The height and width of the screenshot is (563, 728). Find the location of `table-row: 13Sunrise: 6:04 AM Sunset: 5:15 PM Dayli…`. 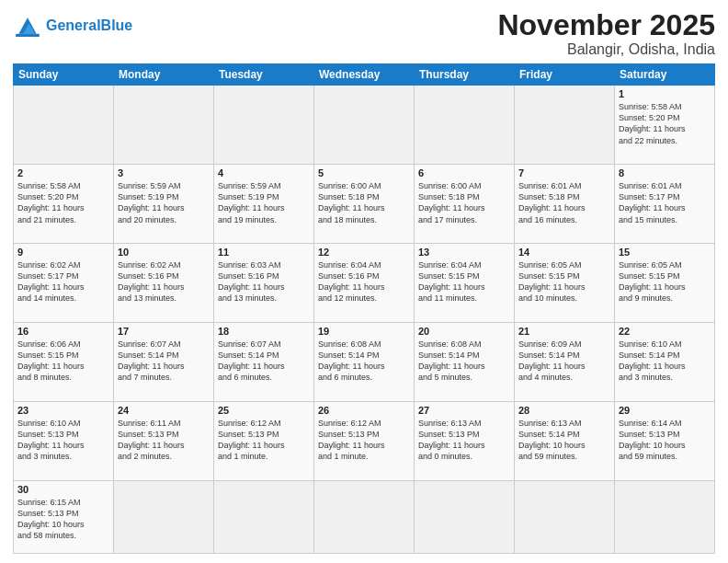

table-row: 13Sunrise: 6:04 AM Sunset: 5:15 PM Dayli… is located at coordinates (465, 282).